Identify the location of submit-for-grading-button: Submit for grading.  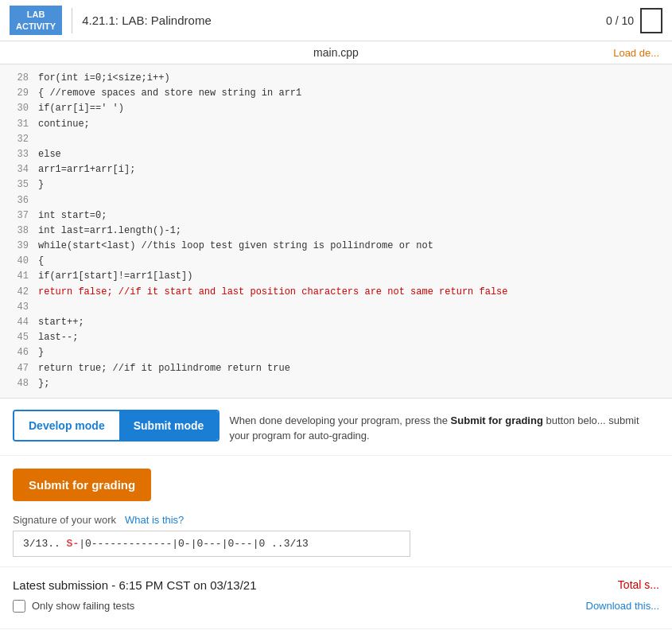
(82, 485).